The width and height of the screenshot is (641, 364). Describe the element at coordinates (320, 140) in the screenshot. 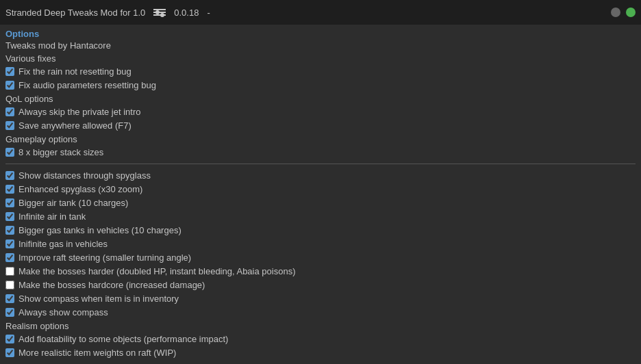

I see `gameplay-options-label: Gameplay options` at that location.